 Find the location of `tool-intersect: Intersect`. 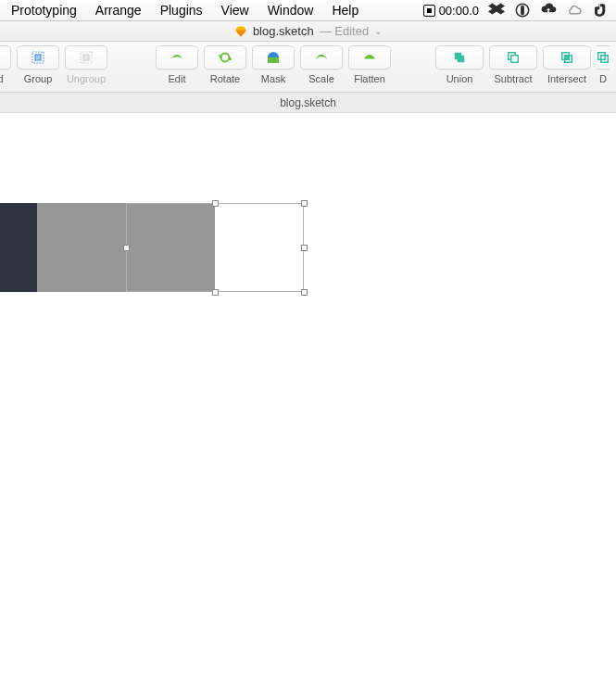

tool-intersect: Intersect is located at coordinates (567, 65).